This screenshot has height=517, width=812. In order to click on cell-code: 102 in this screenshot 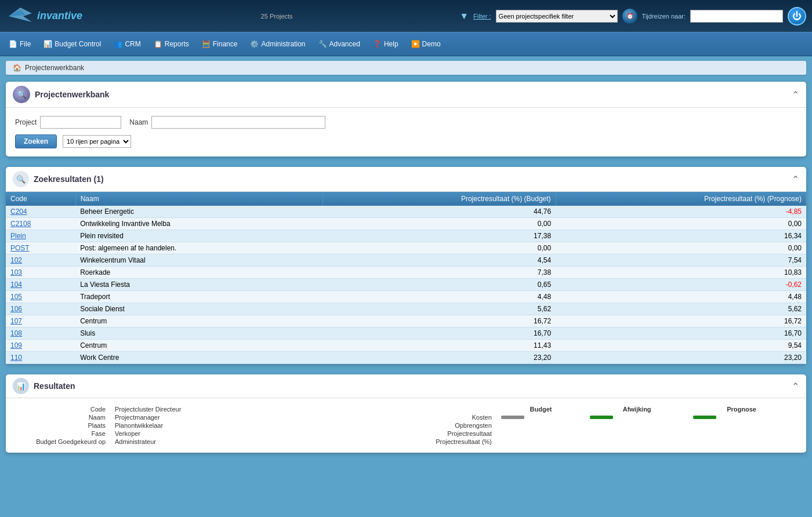, I will do `click(41, 261)`.